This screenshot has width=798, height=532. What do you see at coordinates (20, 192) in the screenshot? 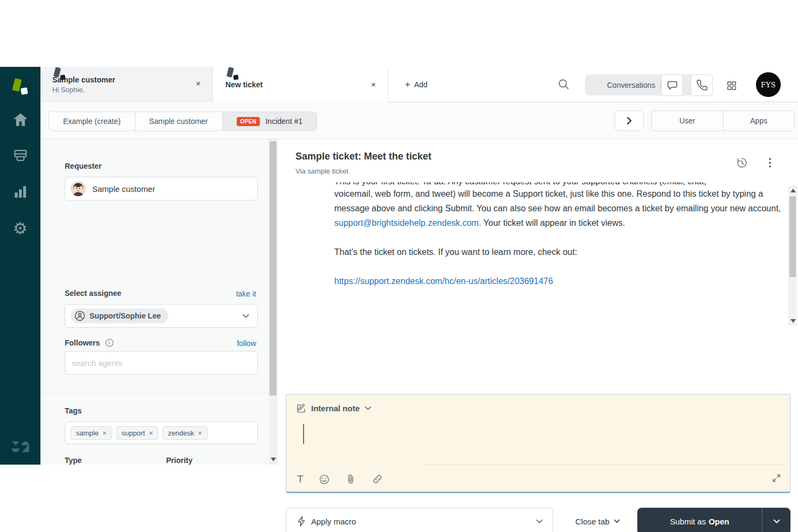
I see `bar-chart-icon` at bounding box center [20, 192].